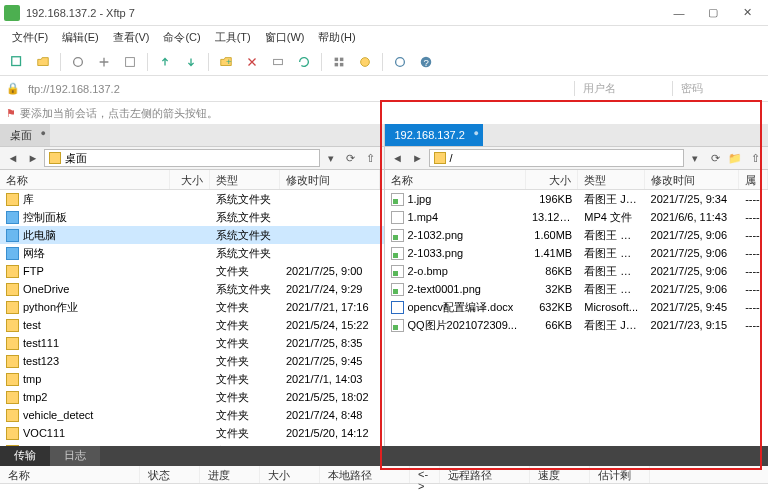 This screenshot has width=768, height=500. What do you see at coordinates (577, 253) in the screenshot?
I see `file-row: 2-1033.png1.41MB看图王 PN...2021/7/25, 9:06…` at bounding box center [577, 253].